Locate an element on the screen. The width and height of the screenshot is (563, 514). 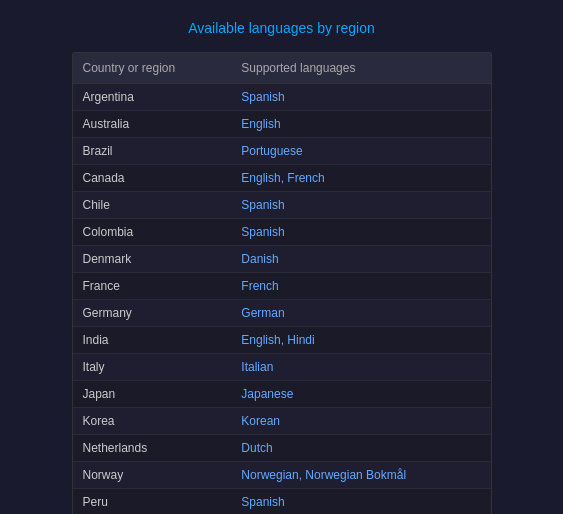
country-cell: Chile is located at coordinates (152, 206).